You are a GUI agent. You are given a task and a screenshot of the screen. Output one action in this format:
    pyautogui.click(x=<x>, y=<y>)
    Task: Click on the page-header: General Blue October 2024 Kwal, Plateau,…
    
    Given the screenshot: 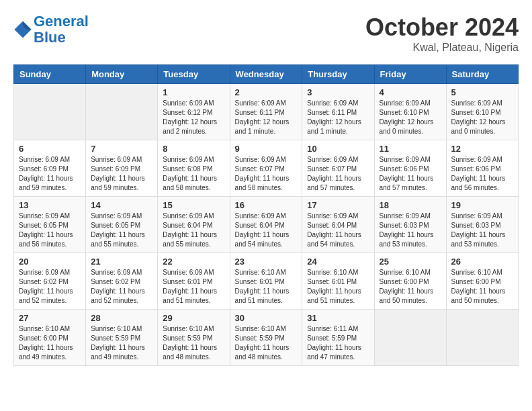 What is the action you would take?
    pyautogui.click(x=266, y=34)
    